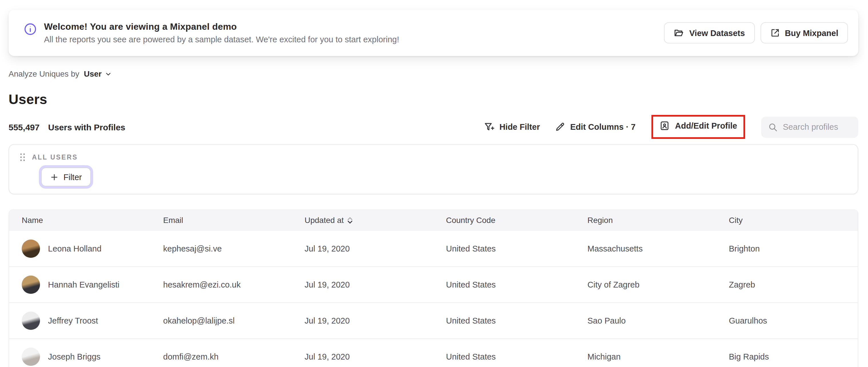 Image resolution: width=868 pixels, height=367 pixels. Describe the element at coordinates (433, 127) in the screenshot. I see `stats-toolbar: 555,497 Users with Profiles Hide Filter` at that location.